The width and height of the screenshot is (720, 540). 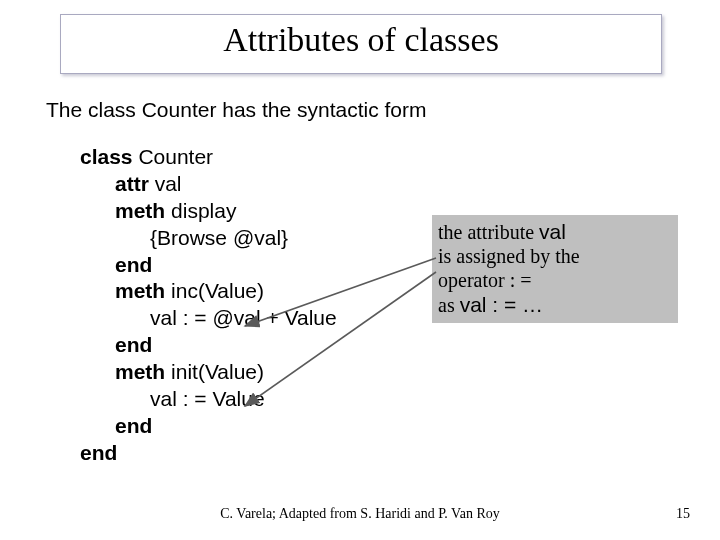 What do you see at coordinates (140, 210) in the screenshot?
I see `kw-meth-1: meth` at bounding box center [140, 210].